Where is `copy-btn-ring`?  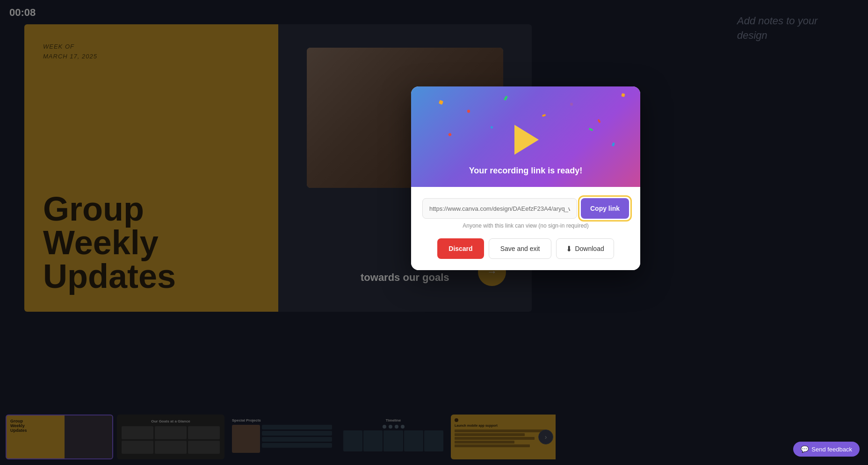 copy-btn-ring is located at coordinates (605, 208).